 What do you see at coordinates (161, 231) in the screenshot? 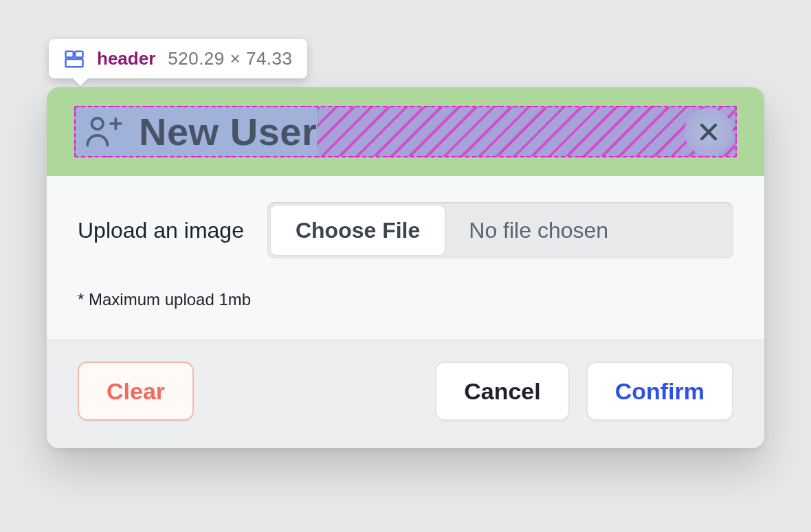
I see `upload-label: Upload an image` at bounding box center [161, 231].